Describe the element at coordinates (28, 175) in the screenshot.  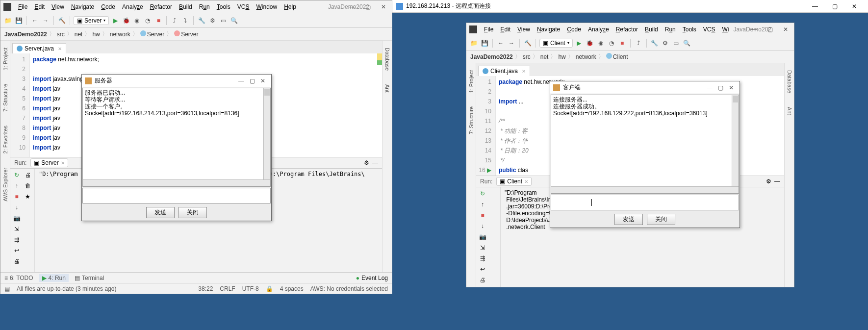
I see `print2-icon: 🖨` at that location.